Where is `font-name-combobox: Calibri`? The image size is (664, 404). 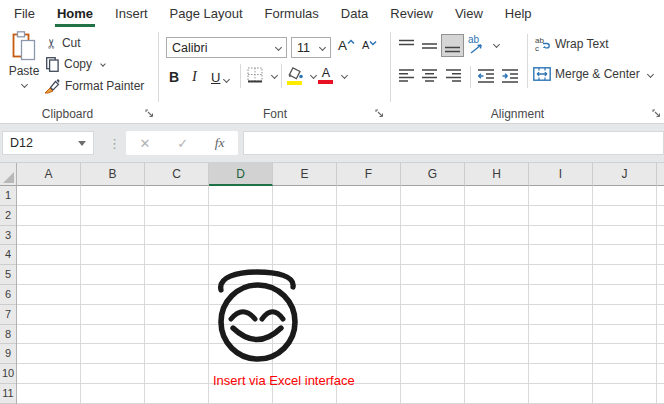
font-name-combobox: Calibri is located at coordinates (226, 48).